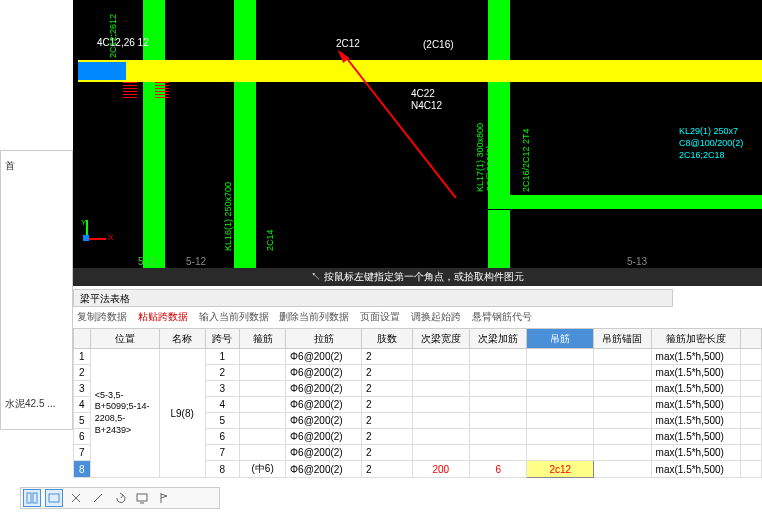 This screenshot has height=513, width=762. What do you see at coordinates (234, 316) in the screenshot?
I see `btn-input-col: 输入当前列数据` at bounding box center [234, 316].